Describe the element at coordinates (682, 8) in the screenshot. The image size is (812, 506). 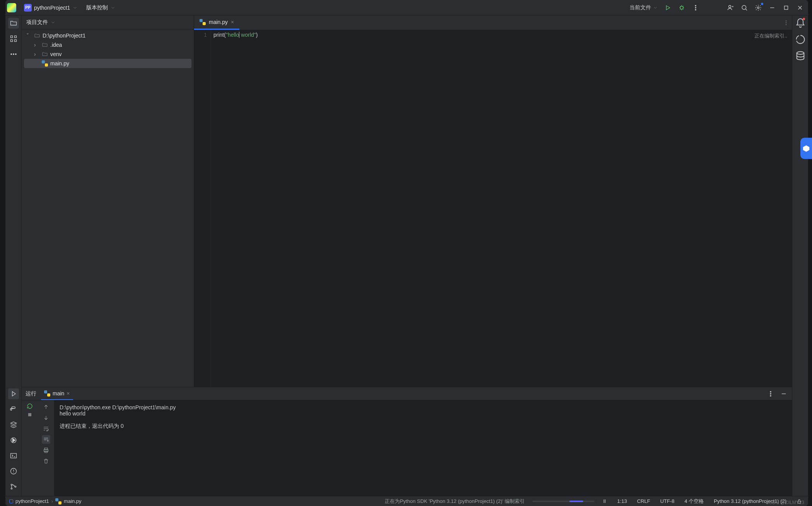
I see `debug-button` at that location.